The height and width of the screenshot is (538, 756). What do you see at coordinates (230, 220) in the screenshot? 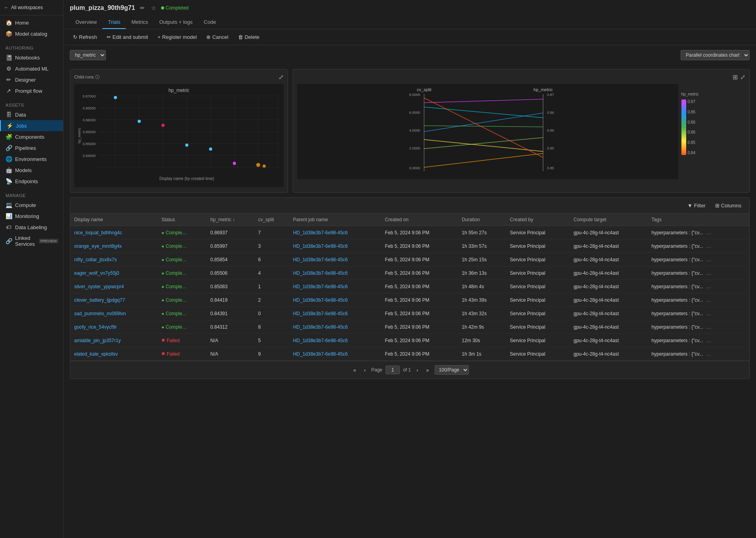
I see `col-hp-metric: hp_metric ↓` at bounding box center [230, 220].